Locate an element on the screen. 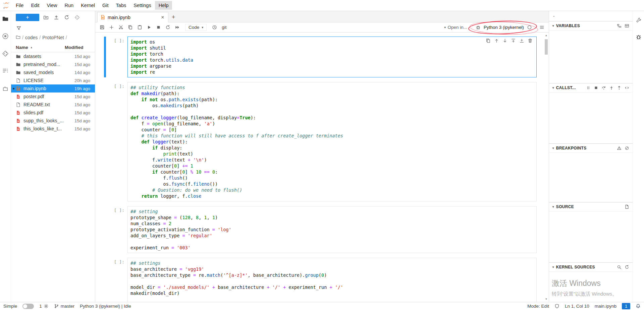 This screenshot has width=644, height=310. table-view-icon is located at coordinates (627, 26).